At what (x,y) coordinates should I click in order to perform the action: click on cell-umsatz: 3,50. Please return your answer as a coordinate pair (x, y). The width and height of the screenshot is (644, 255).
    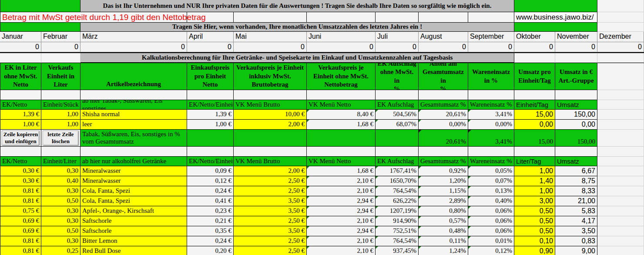
    Looking at the image, I should click on (576, 232).